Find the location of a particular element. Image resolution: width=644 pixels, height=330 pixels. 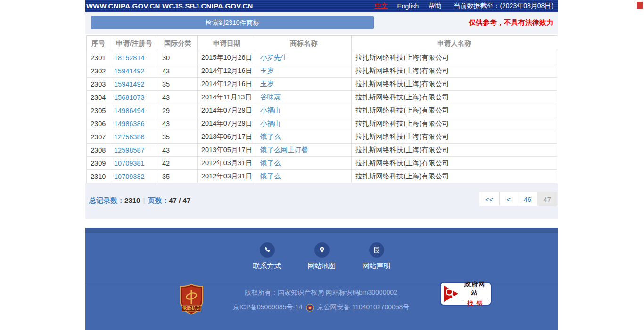

footer-link-label: 联系方式 is located at coordinates (267, 266).